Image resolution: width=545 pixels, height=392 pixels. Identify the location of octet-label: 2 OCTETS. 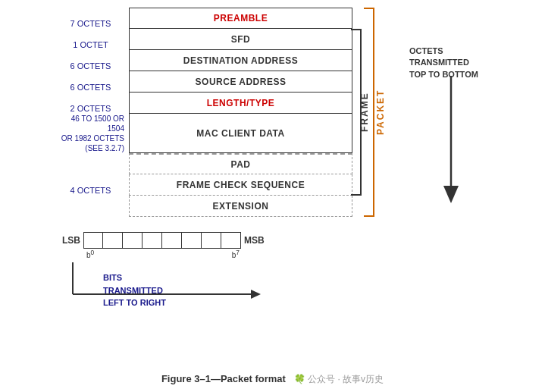
(92, 103).